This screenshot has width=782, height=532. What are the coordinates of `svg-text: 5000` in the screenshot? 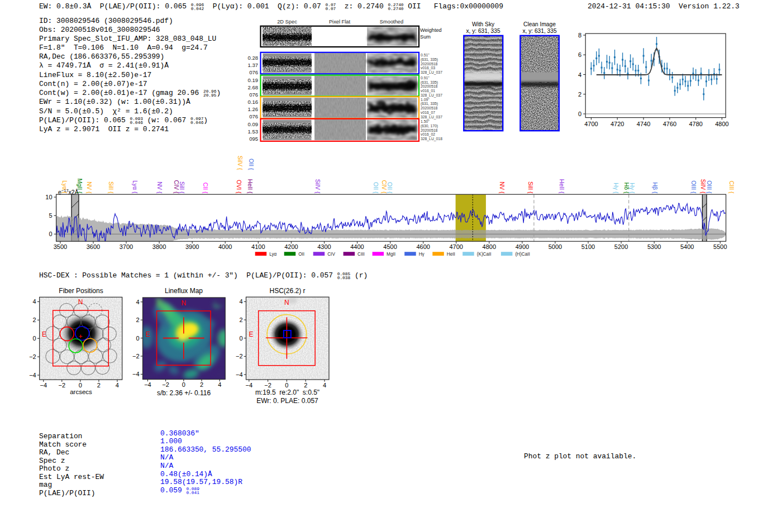 It's located at (555, 247).